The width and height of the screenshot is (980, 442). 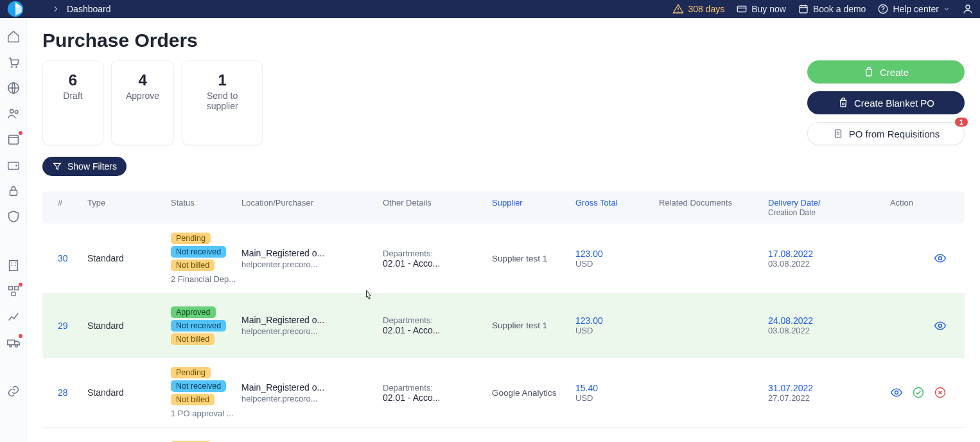 What do you see at coordinates (886, 103) in the screenshot?
I see `action-buttons: Create Create Blanket PO PO from Requisi…` at bounding box center [886, 103].